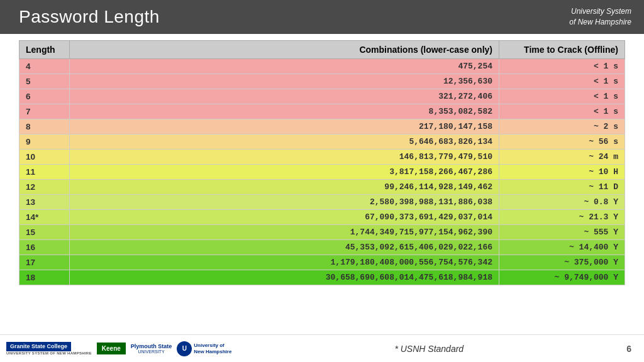 This screenshot has height=362, width=644. Describe the element at coordinates (322, 277) in the screenshot. I see `table-row: 1830,658,690,608,014,475,618,984,918~ 9,…` at that location.